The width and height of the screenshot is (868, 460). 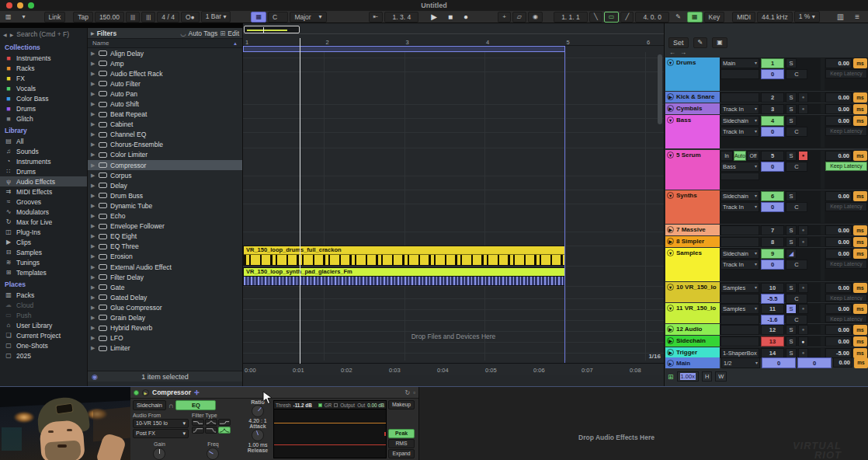 I want to click on device-row-gated-delay: ▶Gated Delay, so click(x=165, y=297).